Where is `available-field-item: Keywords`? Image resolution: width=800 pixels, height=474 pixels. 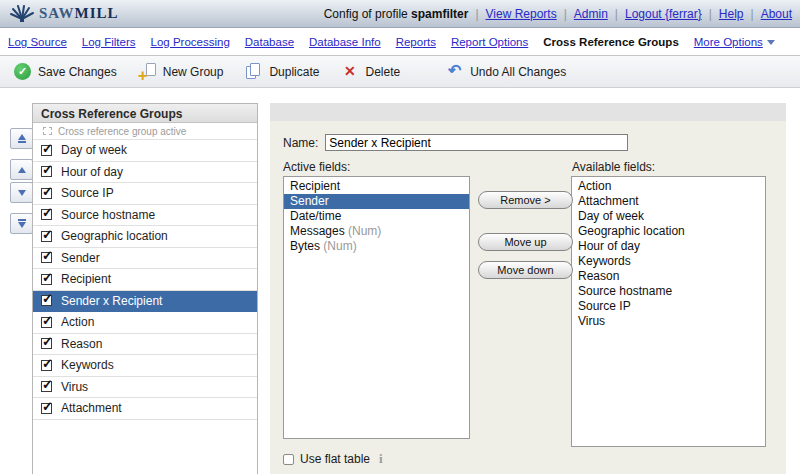
available-field-item: Keywords is located at coordinates (668, 262).